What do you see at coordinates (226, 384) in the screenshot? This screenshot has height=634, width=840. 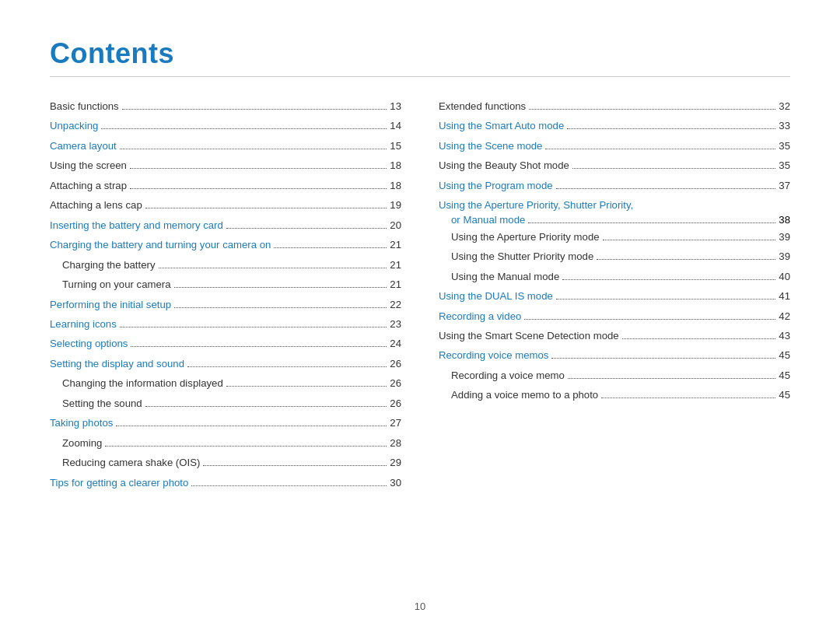 I see `toc-item-changing-info: Changing the information displayed 26` at bounding box center [226, 384].